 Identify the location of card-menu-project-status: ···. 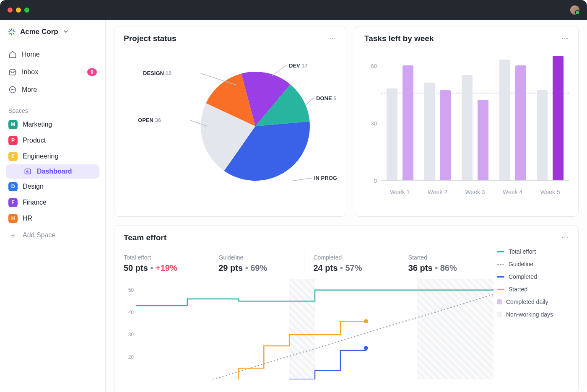
(333, 39).